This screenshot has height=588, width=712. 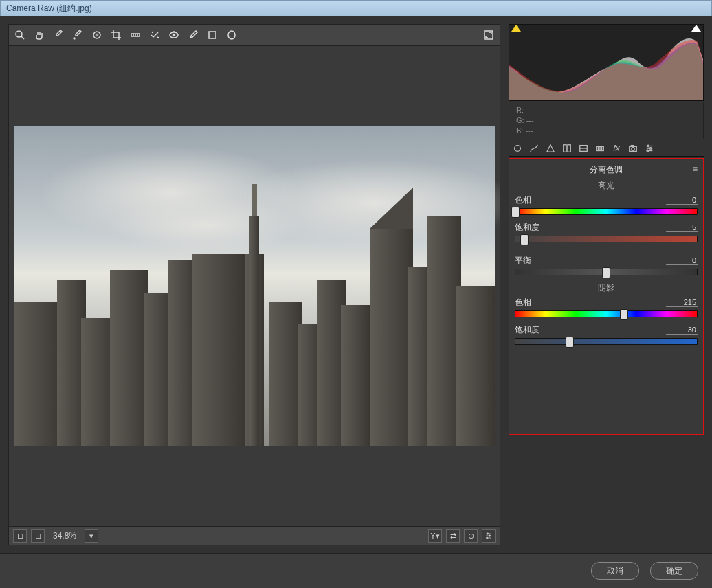 I want to click on basic-tab-icon, so click(x=518, y=148).